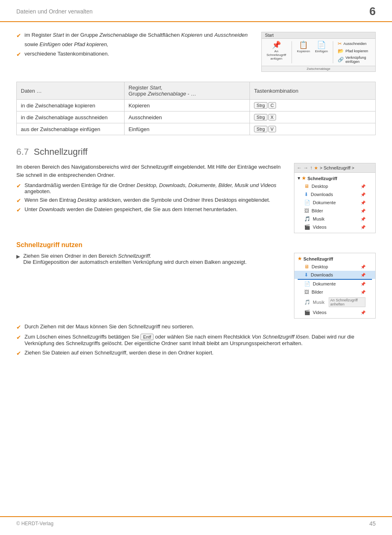  What do you see at coordinates (354, 44) in the screenshot?
I see `ribbon-right-btn-ausschneiden: ✂ Ausschneiden` at bounding box center [354, 44].